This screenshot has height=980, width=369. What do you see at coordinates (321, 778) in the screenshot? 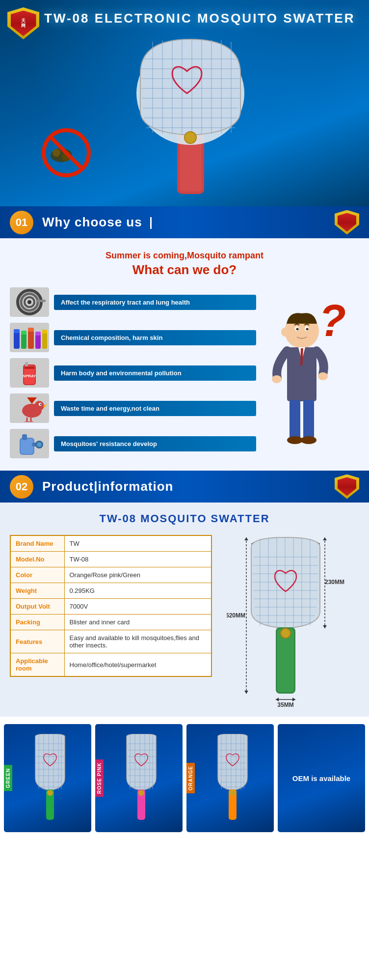
I see `variant-oem: OEM is available` at bounding box center [321, 778].